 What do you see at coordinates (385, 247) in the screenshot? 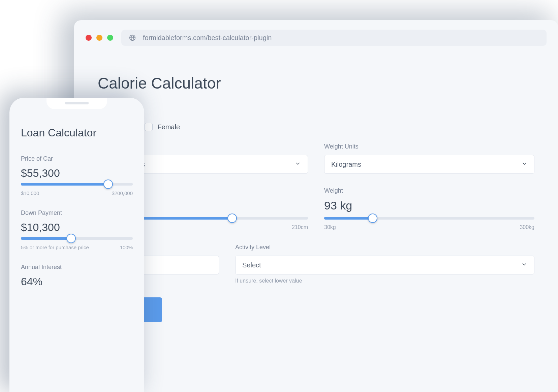
I see `activity-label: Activity Level` at bounding box center [385, 247].